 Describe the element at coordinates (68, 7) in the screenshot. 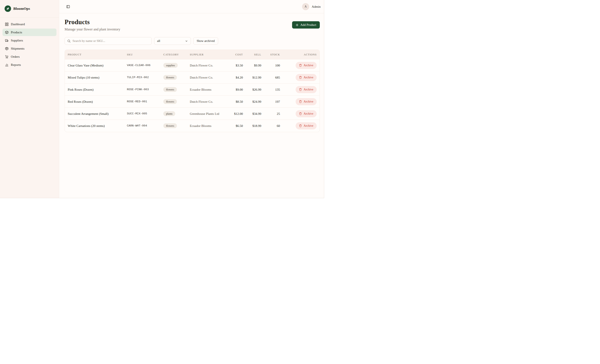

I see `panel-left-icon` at that location.